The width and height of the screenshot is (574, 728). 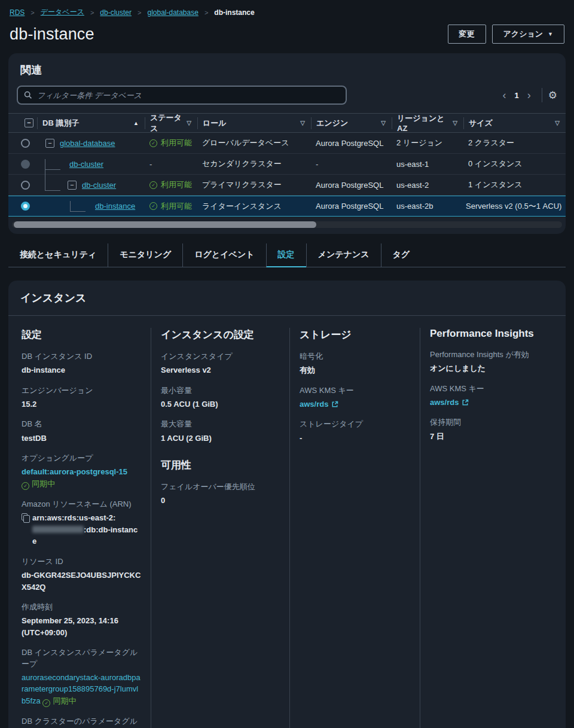 I want to click on engine-cell: Aurora PostgreSQL, so click(x=352, y=185).